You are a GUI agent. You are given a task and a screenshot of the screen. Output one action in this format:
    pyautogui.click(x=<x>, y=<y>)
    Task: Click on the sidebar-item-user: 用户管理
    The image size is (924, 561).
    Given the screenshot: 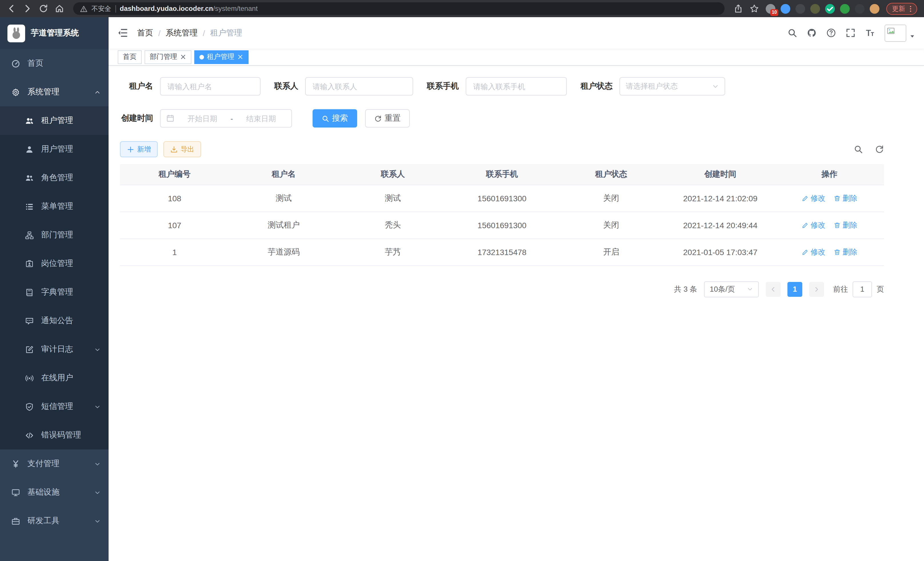 What is the action you would take?
    pyautogui.click(x=54, y=149)
    